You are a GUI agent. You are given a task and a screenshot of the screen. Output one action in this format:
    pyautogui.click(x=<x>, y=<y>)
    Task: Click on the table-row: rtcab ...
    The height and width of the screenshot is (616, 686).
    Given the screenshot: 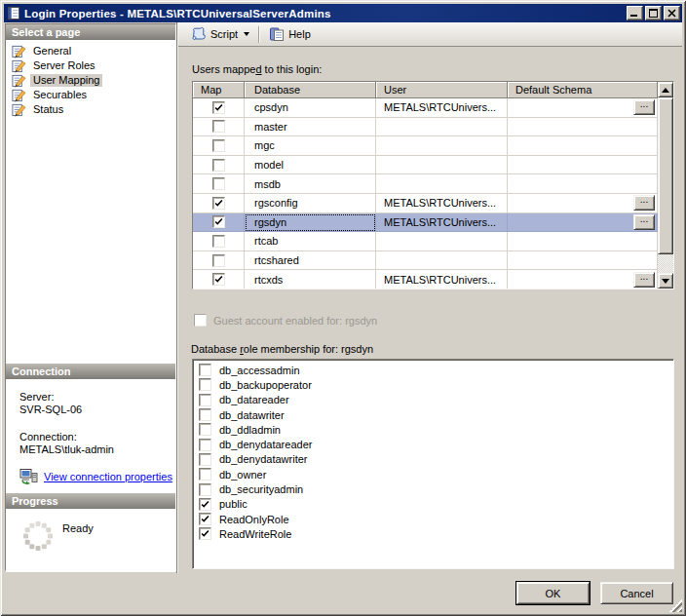 What is the action you would take?
    pyautogui.click(x=425, y=242)
    